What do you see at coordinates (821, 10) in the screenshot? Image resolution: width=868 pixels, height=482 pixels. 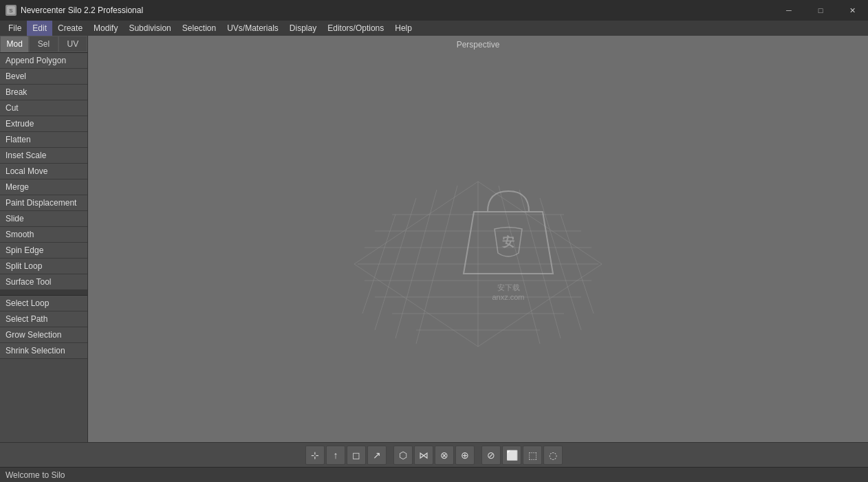 I see `window-controls: ─ □ ✕` at bounding box center [821, 10].